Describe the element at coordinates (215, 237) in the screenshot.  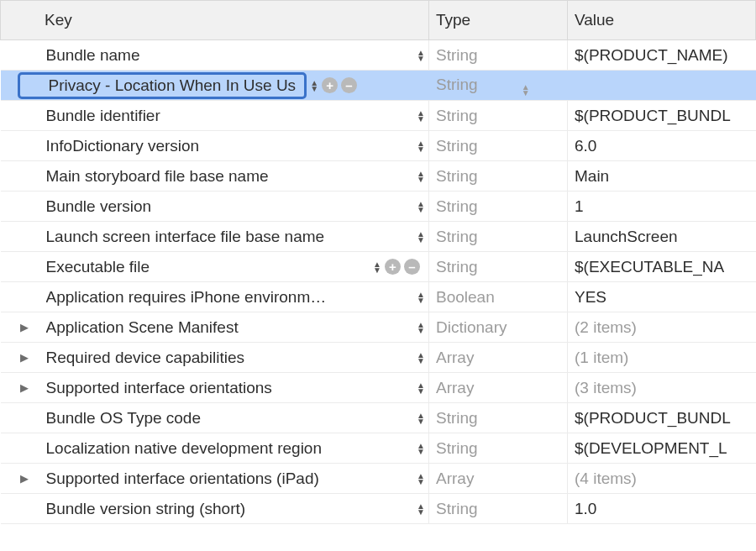
I see `key-cell: ▶Launch screen interface file base name▲…` at that location.